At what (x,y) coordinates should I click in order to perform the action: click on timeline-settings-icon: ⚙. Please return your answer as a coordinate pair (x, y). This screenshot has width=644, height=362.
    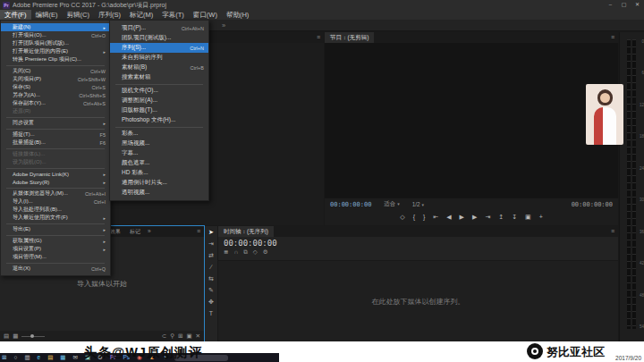
    Looking at the image, I should click on (266, 252).